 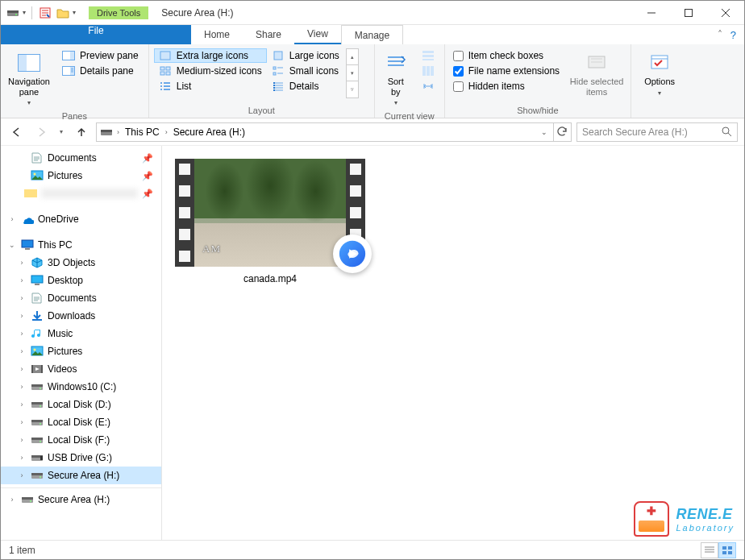 What do you see at coordinates (81, 316) in the screenshot?
I see `tree-pc-item: ›Downloads` at bounding box center [81, 316].